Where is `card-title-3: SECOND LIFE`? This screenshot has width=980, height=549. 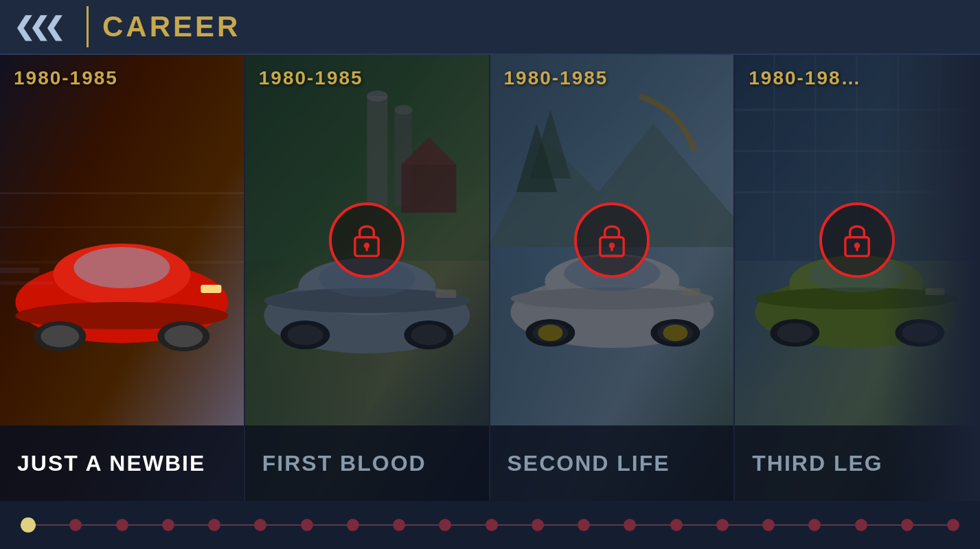
card-title-3: SECOND LIFE is located at coordinates (589, 464).